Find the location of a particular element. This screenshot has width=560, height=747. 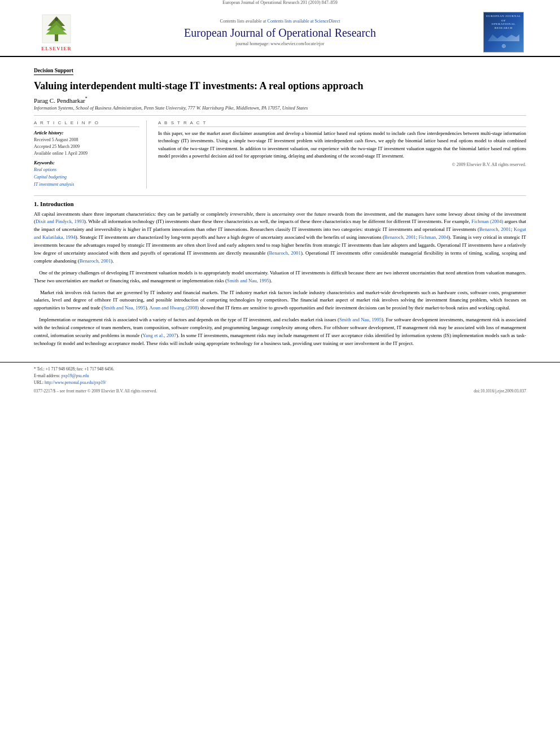

ejor-logo-text1: EUROPEAN JOURNAL is located at coordinates (504, 17).